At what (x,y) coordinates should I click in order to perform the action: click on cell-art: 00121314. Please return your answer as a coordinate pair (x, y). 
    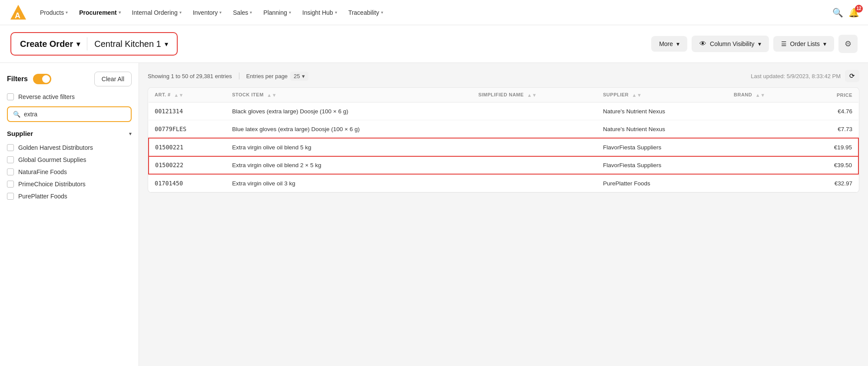
    Looking at the image, I should click on (187, 111).